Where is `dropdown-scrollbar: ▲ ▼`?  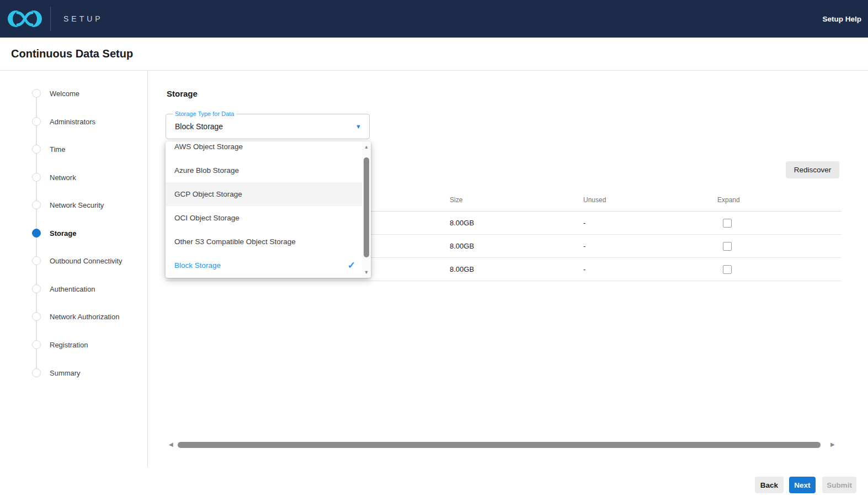
dropdown-scrollbar: ▲ ▼ is located at coordinates (366, 210).